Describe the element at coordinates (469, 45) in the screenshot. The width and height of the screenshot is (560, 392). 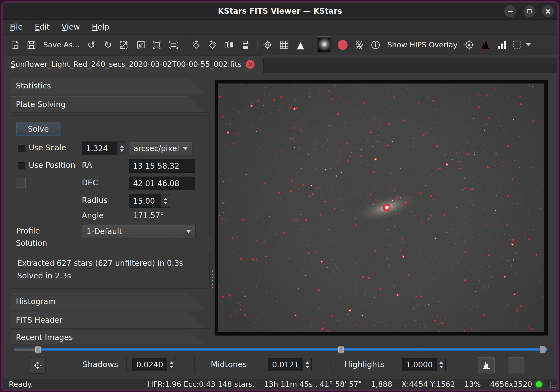
I see `target-icon` at that location.